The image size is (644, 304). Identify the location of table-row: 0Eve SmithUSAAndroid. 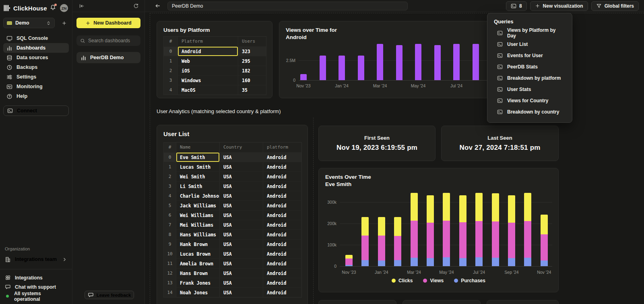
(233, 157).